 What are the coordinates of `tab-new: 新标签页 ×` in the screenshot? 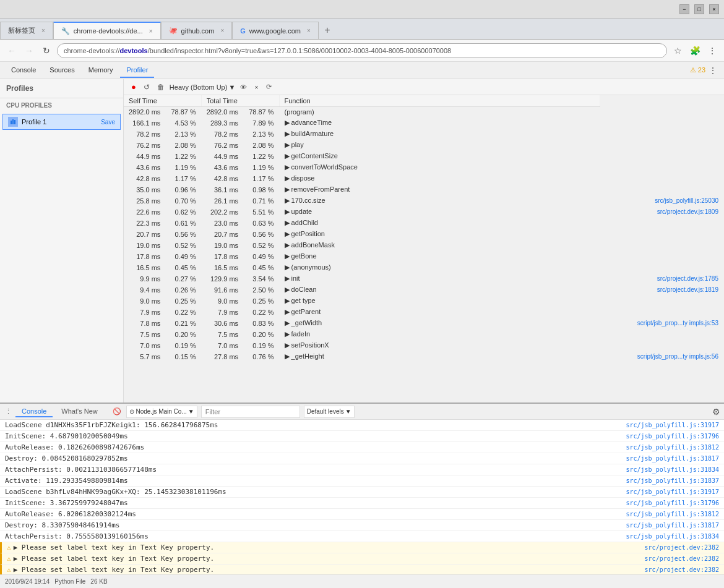 It's located at (27, 30).